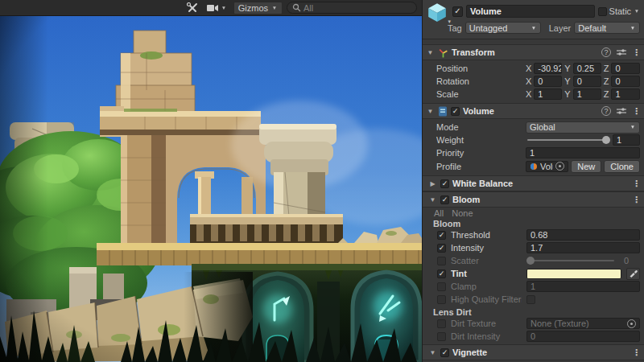 The height and width of the screenshot is (362, 644). What do you see at coordinates (441, 323) in the screenshot?
I see `dirt-texture-override-checkbox` at bounding box center [441, 323].